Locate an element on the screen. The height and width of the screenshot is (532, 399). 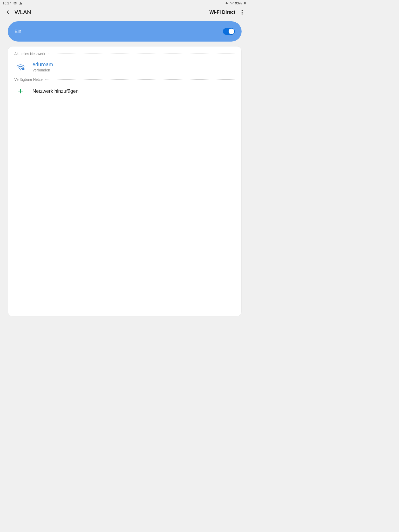
network-name: eduroam is located at coordinates (43, 64).